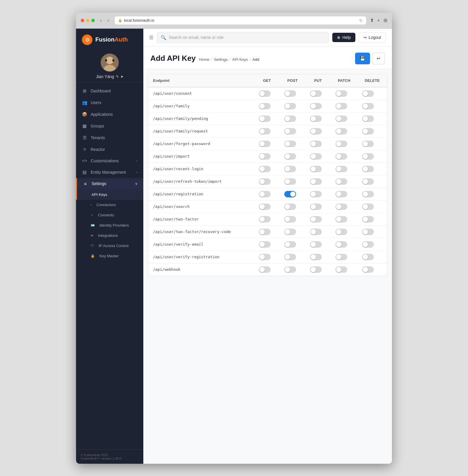  Describe the element at coordinates (108, 20) in the screenshot. I see `forward-nav-button: ›` at that location.